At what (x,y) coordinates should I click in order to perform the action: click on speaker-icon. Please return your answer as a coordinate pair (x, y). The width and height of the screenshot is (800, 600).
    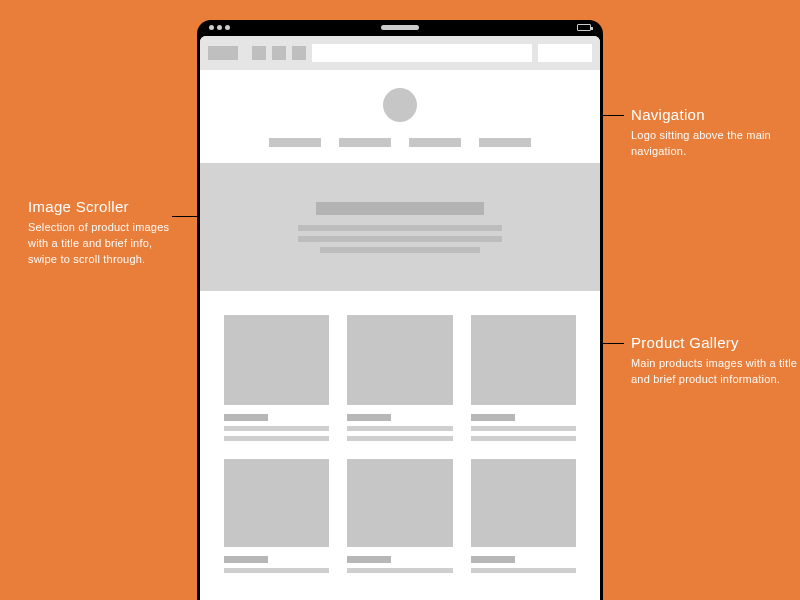
    Looking at the image, I should click on (400, 28).